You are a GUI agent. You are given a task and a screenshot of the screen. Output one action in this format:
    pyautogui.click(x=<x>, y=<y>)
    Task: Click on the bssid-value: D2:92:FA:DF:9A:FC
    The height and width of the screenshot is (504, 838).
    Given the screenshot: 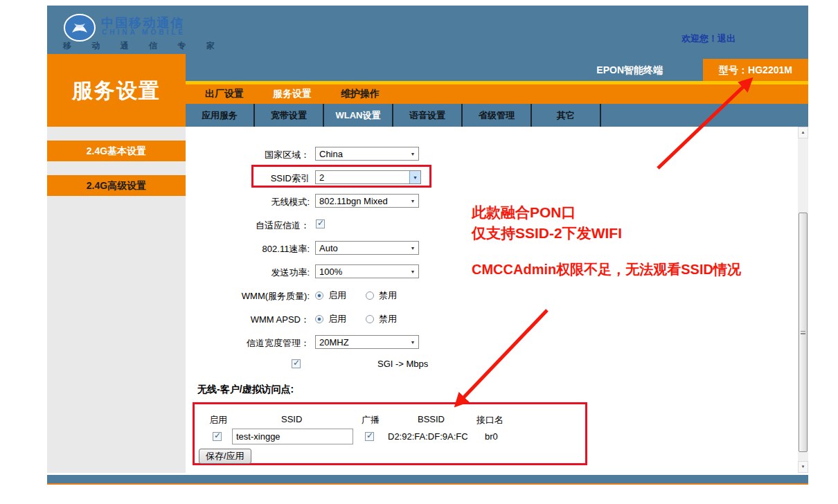 What is the action you would take?
    pyautogui.click(x=428, y=436)
    